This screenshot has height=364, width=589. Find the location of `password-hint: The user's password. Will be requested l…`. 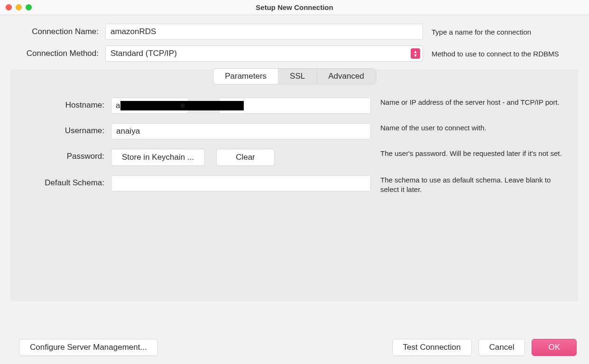

password-hint: The user's password. Will be requested l… is located at coordinates (469, 154).